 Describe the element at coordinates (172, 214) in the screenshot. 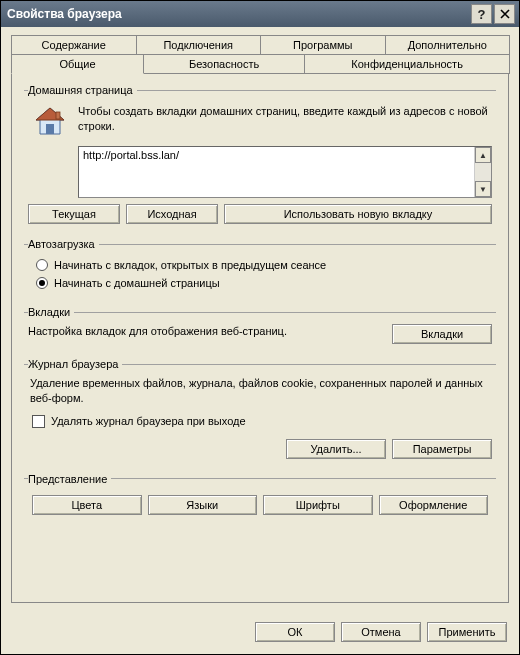

I see `use-default-button: Исходная` at that location.